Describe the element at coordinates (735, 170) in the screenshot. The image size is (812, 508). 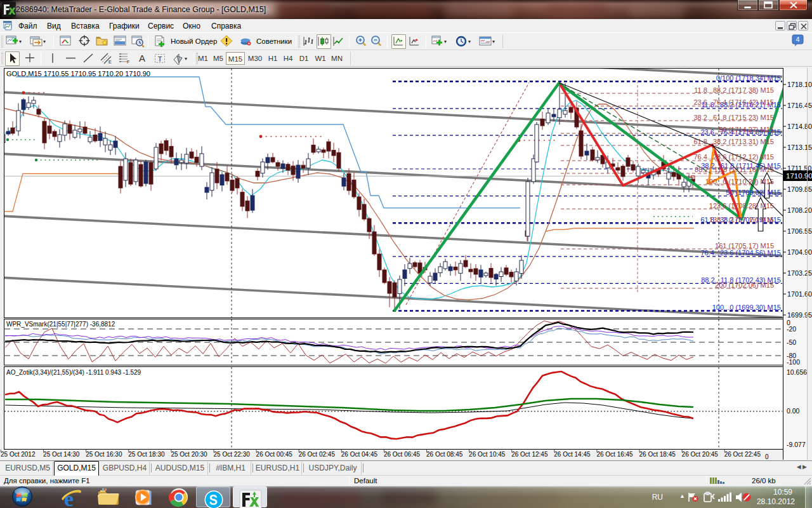
I see `svg-text: 88.2...11.8 (1711.16) M15` at that location.